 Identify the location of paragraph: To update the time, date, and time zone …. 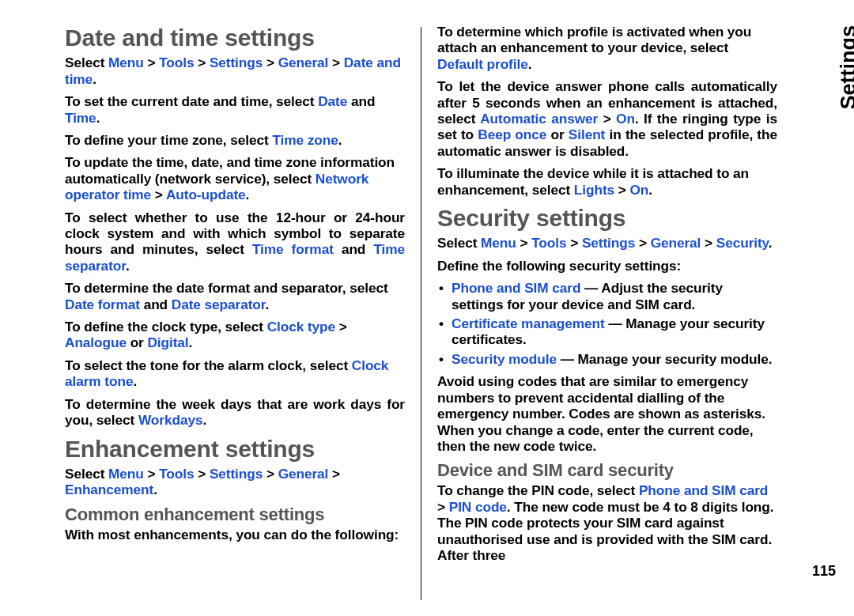
(235, 179).